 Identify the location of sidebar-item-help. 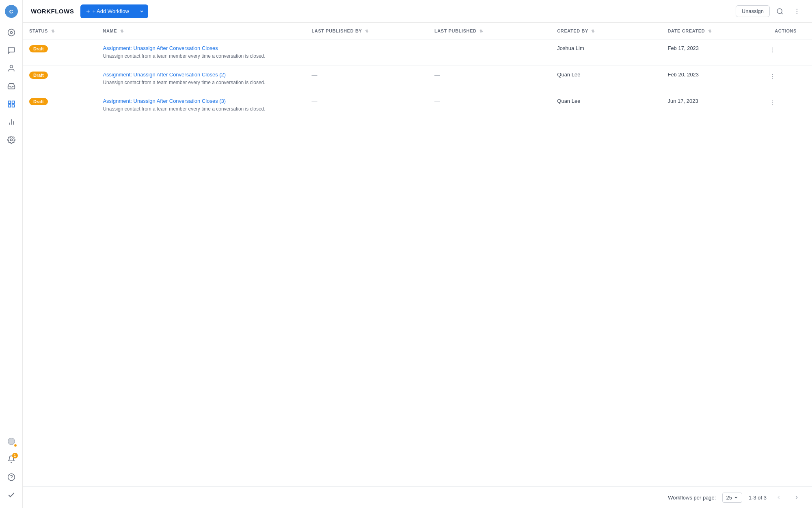
(11, 477).